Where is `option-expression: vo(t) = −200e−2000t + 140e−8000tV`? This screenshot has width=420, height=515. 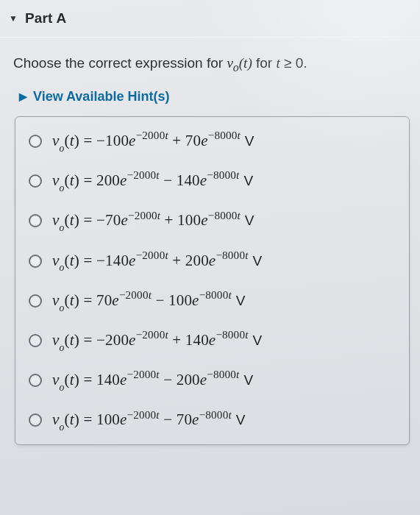
option-expression: vo(t) = −200e−2000t + 140e−8000tV is located at coordinates (157, 341).